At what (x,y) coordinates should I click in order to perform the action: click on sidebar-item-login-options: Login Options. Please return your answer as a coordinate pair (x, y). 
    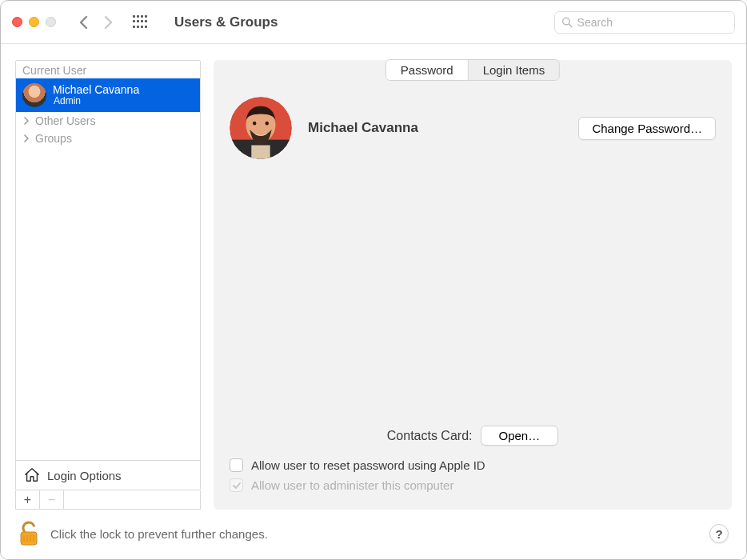
    Looking at the image, I should click on (108, 475).